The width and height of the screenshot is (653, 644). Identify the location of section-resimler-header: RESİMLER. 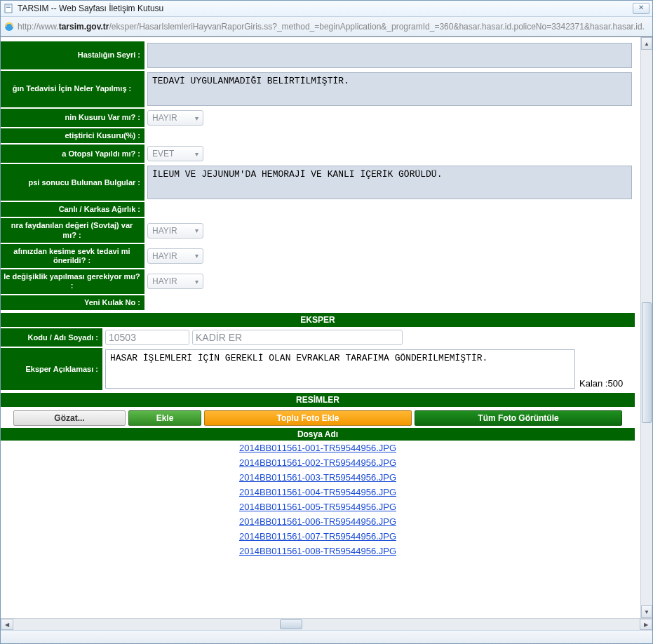
(318, 400).